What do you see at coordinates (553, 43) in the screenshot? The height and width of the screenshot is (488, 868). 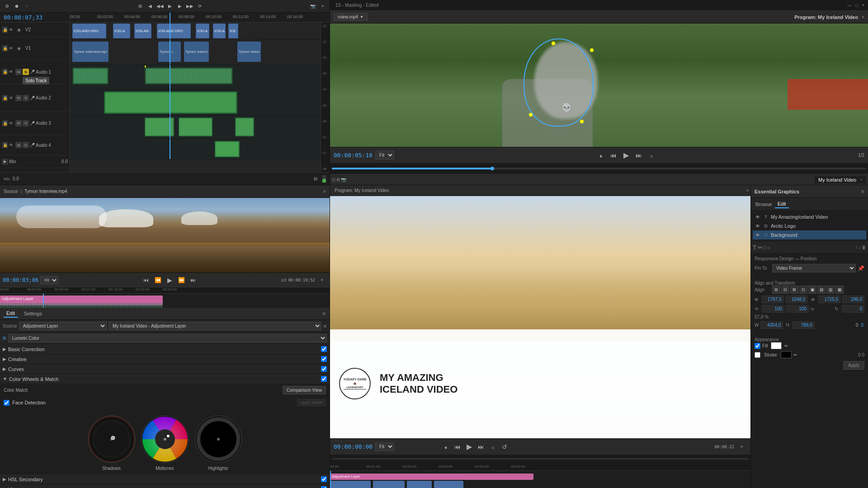 I see `mask-point-tl` at bounding box center [553, 43].